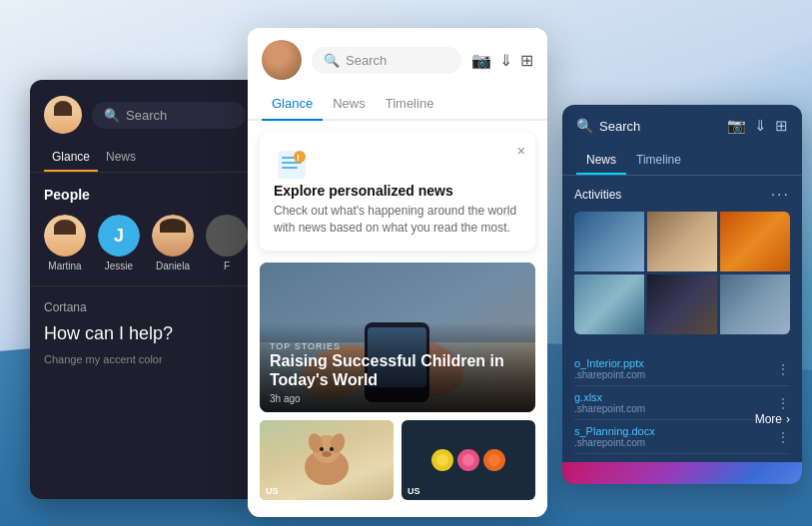  Describe the element at coordinates (761, 126) in the screenshot. I see `download-icon-right: ⇓` at that location.